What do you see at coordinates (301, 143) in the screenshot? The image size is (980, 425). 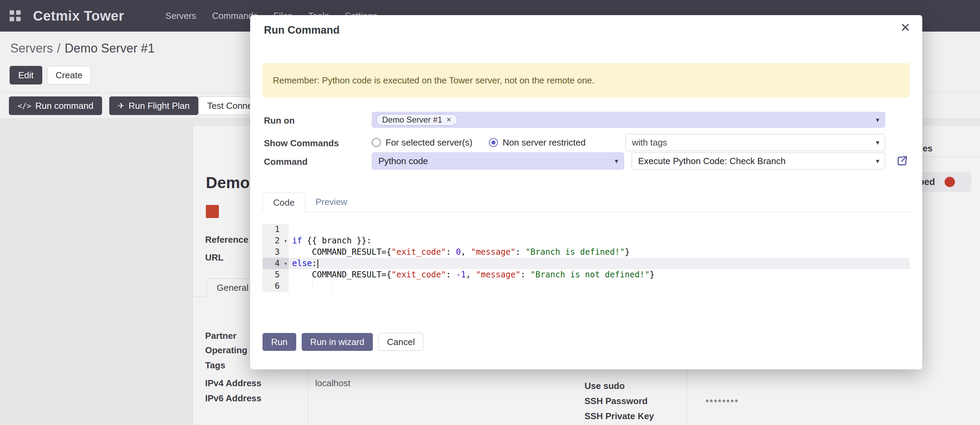 I see `show-commands-label: Show Commands` at bounding box center [301, 143].